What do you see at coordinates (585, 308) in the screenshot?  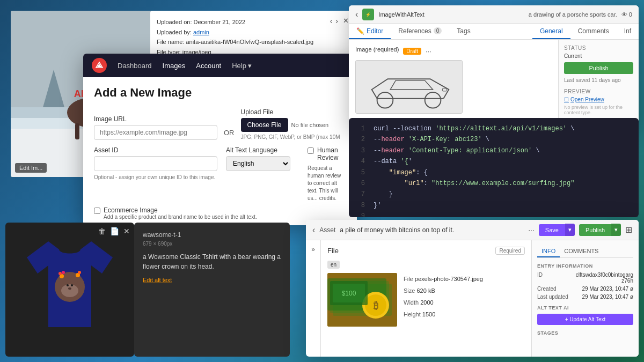 I see `alt-text-ai-label: ALT TEXT AI` at bounding box center [585, 308].